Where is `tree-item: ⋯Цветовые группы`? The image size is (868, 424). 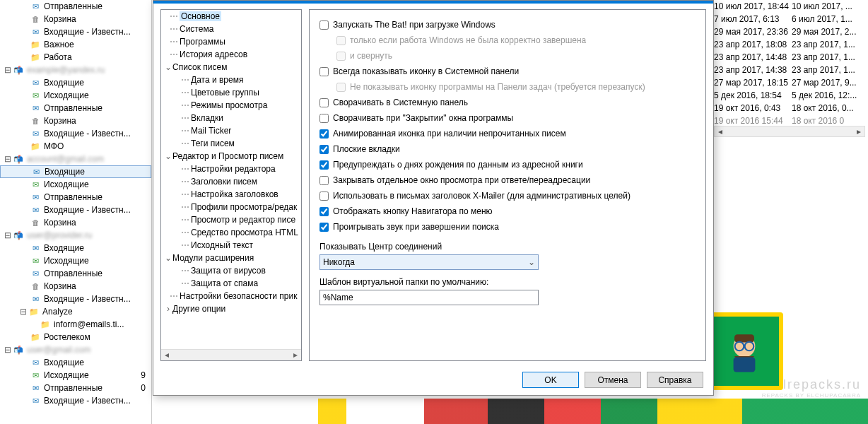
tree-item: ⋯Цветовые группы is located at coordinates (231, 93).